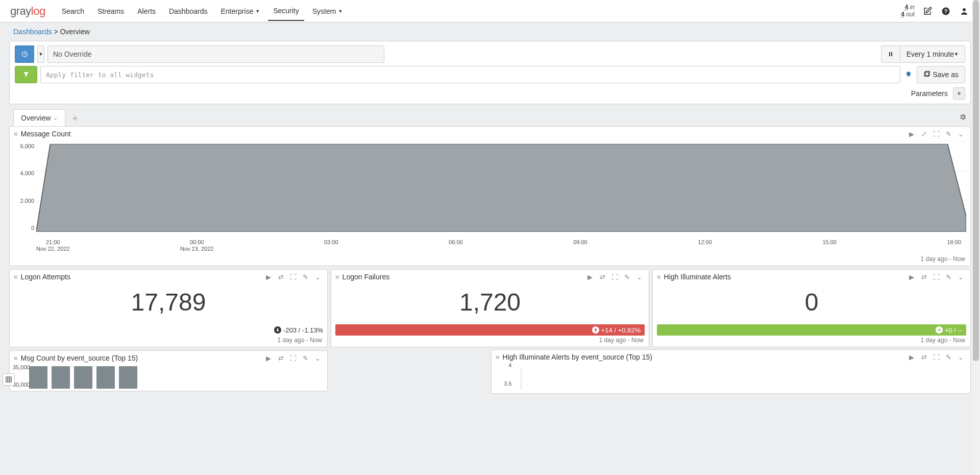 The width and height of the screenshot is (980, 475). What do you see at coordinates (9, 379) in the screenshot?
I see `grid-toggle-icon` at bounding box center [9, 379].